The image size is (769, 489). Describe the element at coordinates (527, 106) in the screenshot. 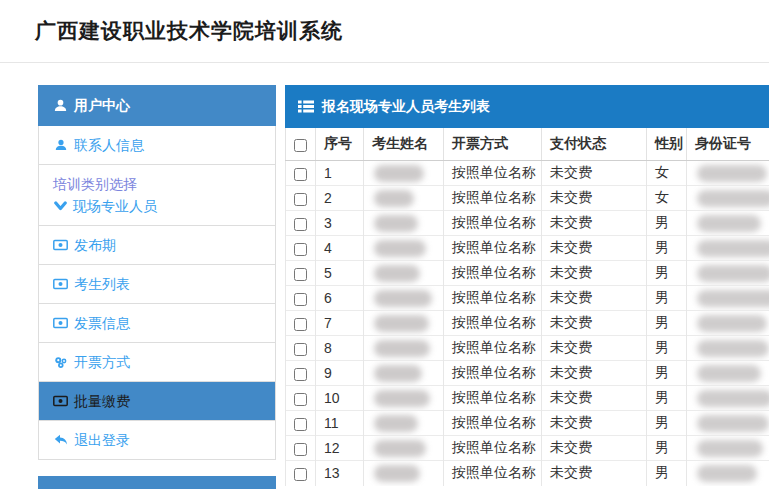

I see `candidate-list-panel-header: 报名现场专业人员考生列表` at that location.